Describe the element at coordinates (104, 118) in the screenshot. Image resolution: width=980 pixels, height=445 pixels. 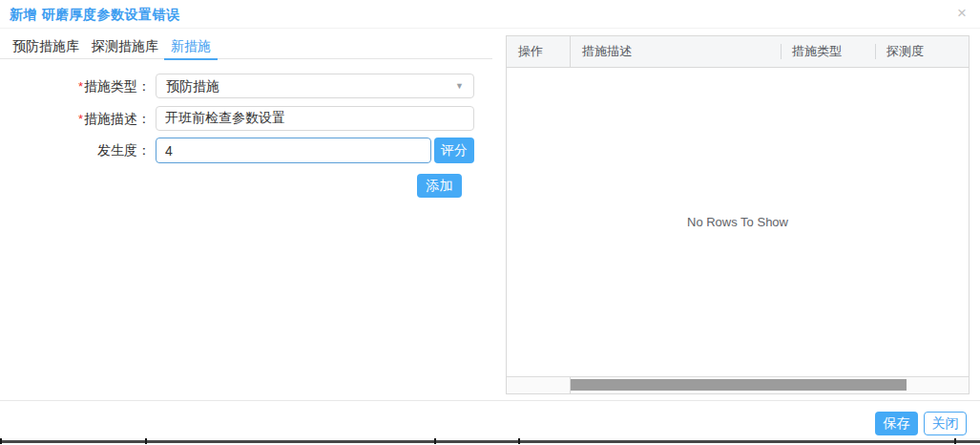
I see `measure-desc-label: *措施描述：` at that location.